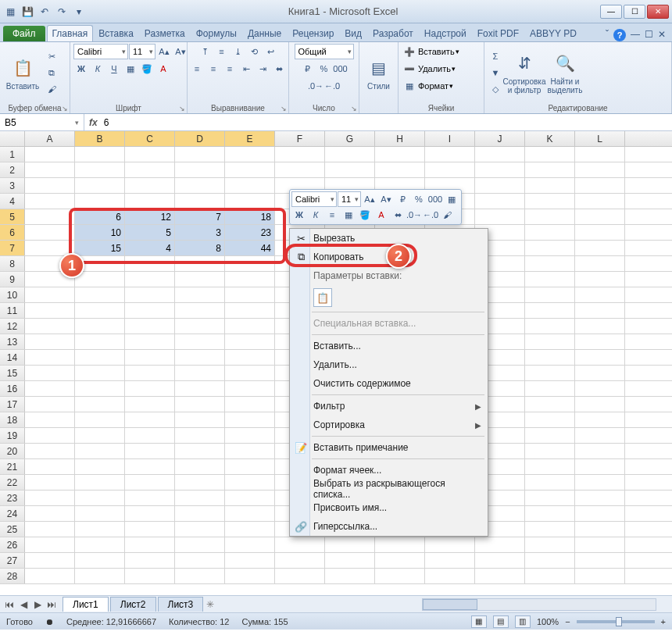  I want to click on row-header: 22, so click(13, 483).